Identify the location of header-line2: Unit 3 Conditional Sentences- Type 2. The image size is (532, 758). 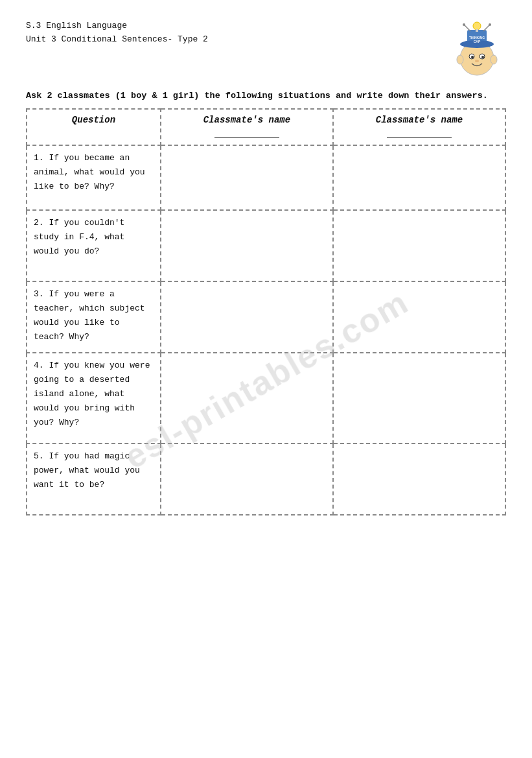
(117, 40).